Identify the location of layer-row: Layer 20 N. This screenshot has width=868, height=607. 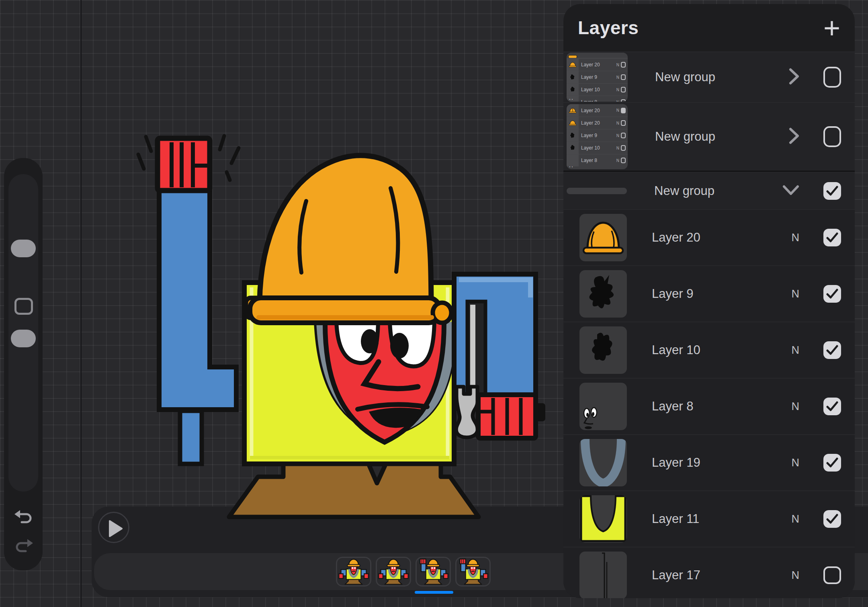
(709, 237).